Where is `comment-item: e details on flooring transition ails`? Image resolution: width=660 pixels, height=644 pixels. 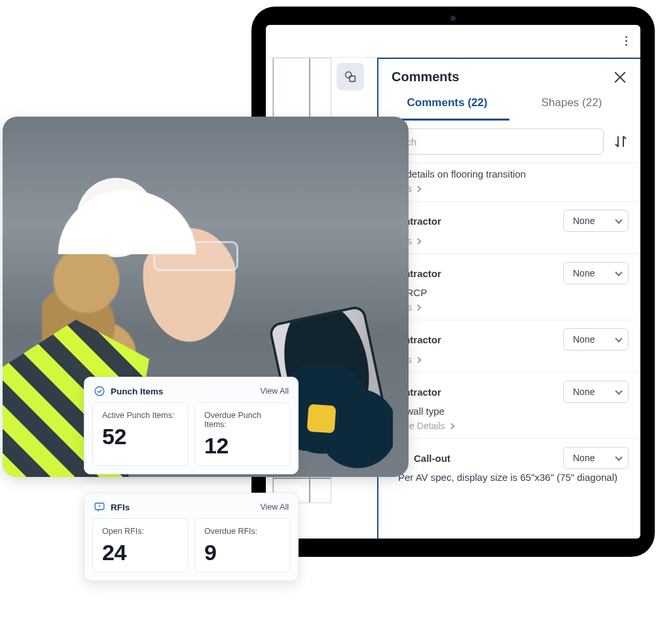
comment-item: e details on flooring transition ails is located at coordinates (509, 182).